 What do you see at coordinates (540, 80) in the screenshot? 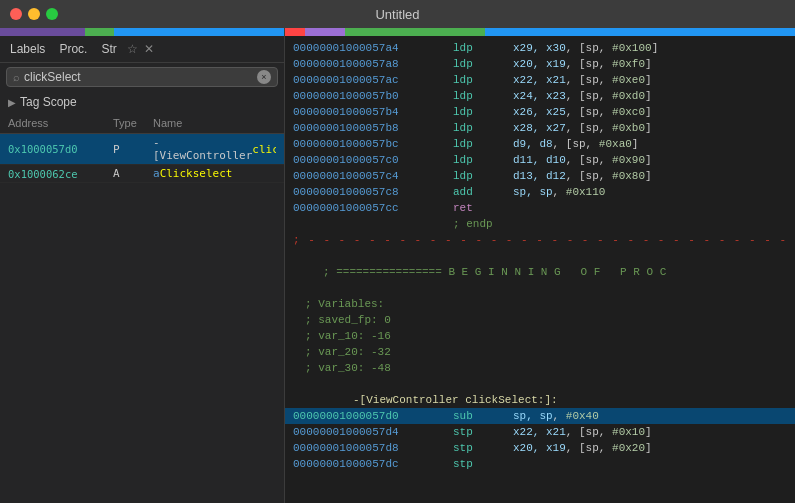
I see `code-line: 00000001000057ac ldp x22, x21, [sp, #0xe…` at bounding box center [540, 80].